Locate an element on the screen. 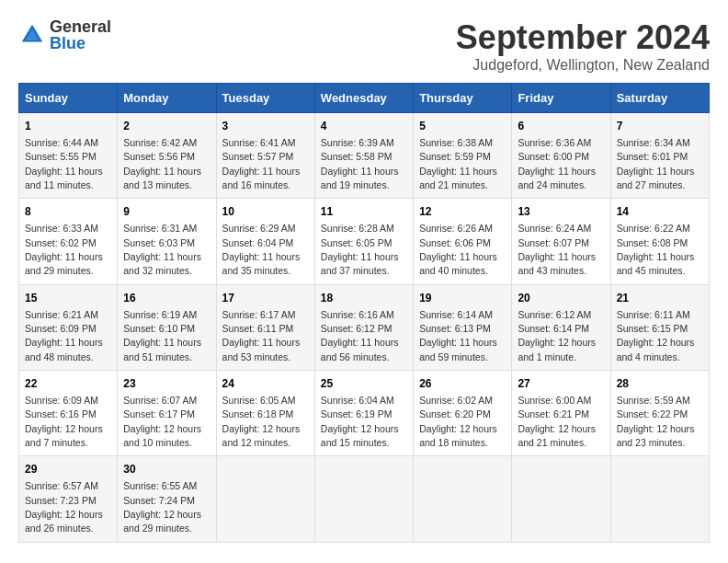  day-number: 6 is located at coordinates (561, 127).